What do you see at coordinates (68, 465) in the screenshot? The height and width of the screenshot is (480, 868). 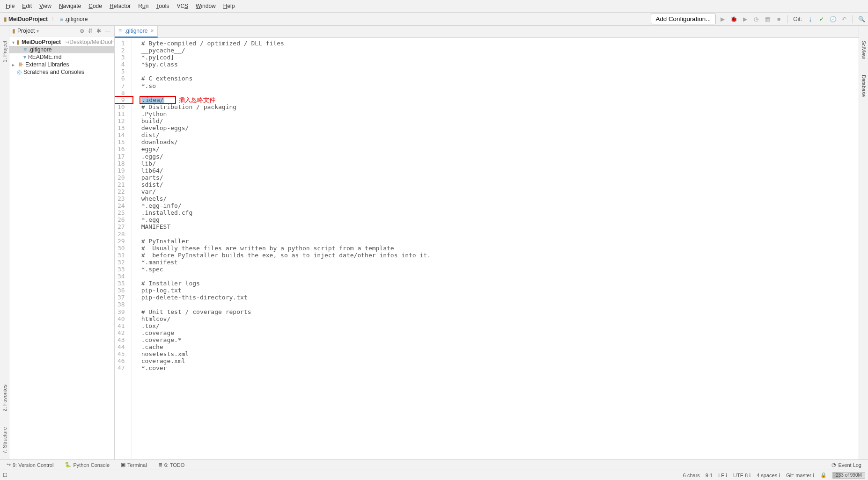 I see `python-icon: 🐍` at bounding box center [68, 465].